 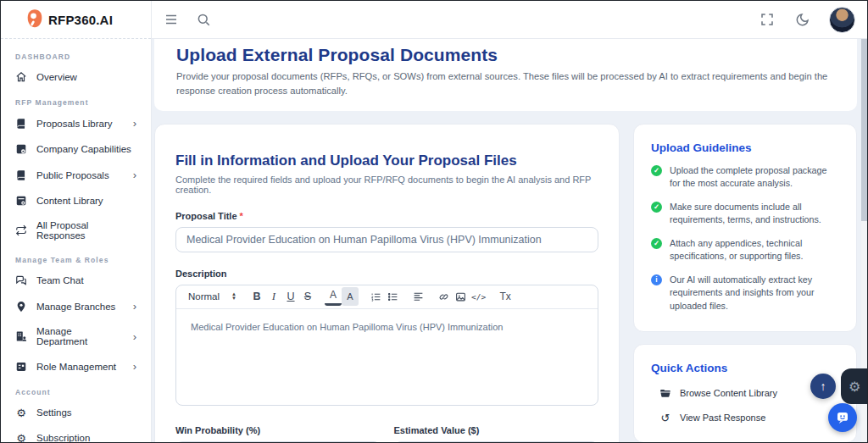 I want to click on sidebar-item-role-management: Role Management ›, so click(x=76, y=366).